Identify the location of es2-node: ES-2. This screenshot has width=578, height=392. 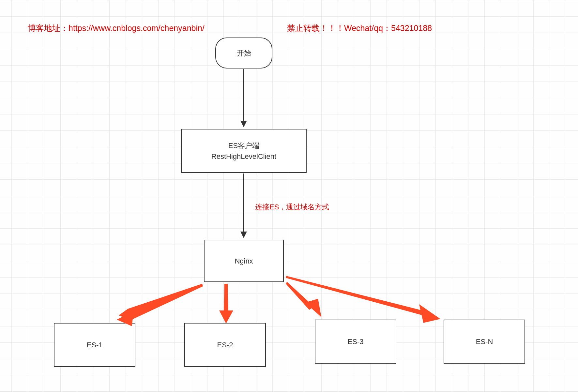
(225, 345).